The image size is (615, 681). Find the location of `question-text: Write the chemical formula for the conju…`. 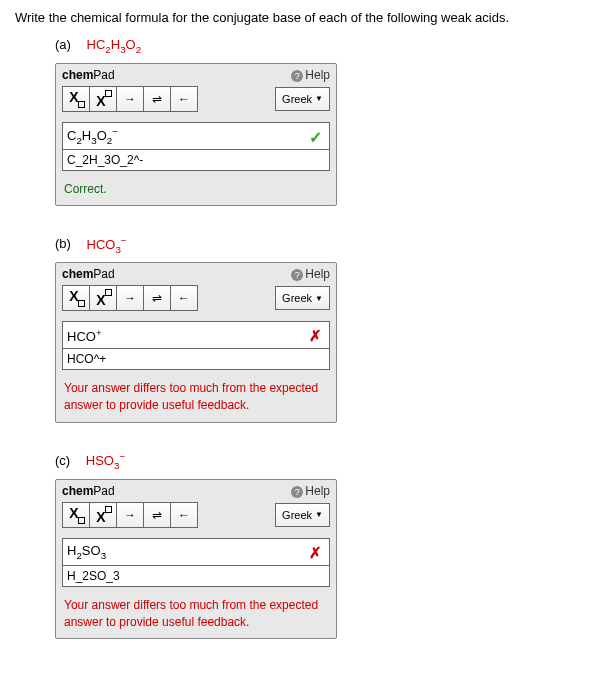

question-text: Write the chemical formula for the conju… is located at coordinates (308, 18).